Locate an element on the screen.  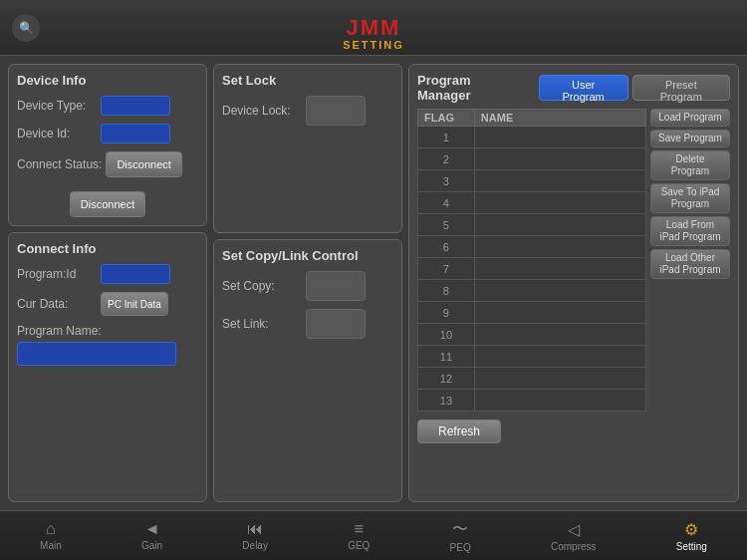
nav-peq: 〜 PEQ is located at coordinates (460, 536).